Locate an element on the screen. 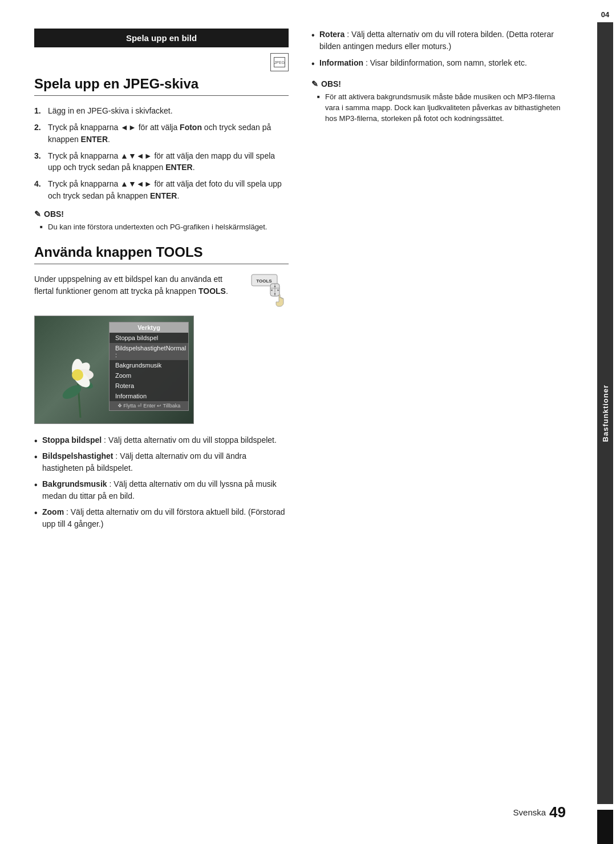 The image size is (616, 844). obs-item-2: För att aktivera bakgrundsmusik måste bå… is located at coordinates (443, 108).